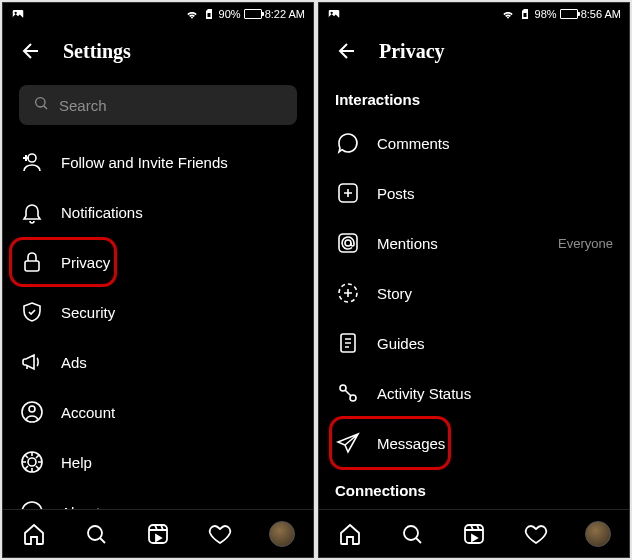 The width and height of the screenshot is (632, 560). What do you see at coordinates (495, 444) in the screenshot?
I see `menu-label: Messages` at bounding box center [495, 444].